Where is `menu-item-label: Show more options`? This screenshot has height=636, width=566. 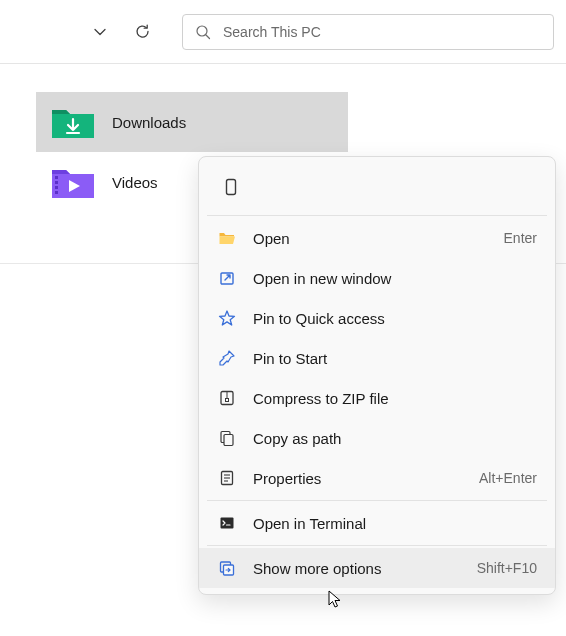
menu-item-label: Show more options is located at coordinates (357, 568).